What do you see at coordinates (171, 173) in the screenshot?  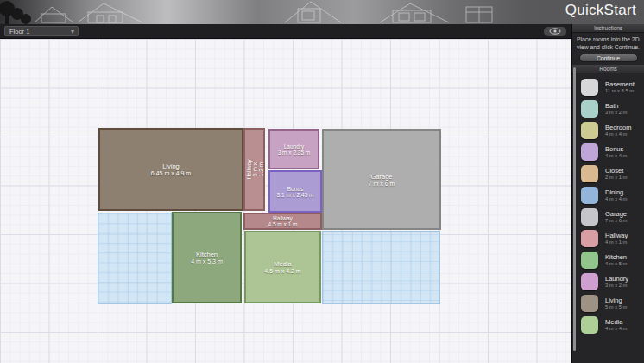 I see `room-dims: 6.45 m x 4.9 m` at bounding box center [171, 173].